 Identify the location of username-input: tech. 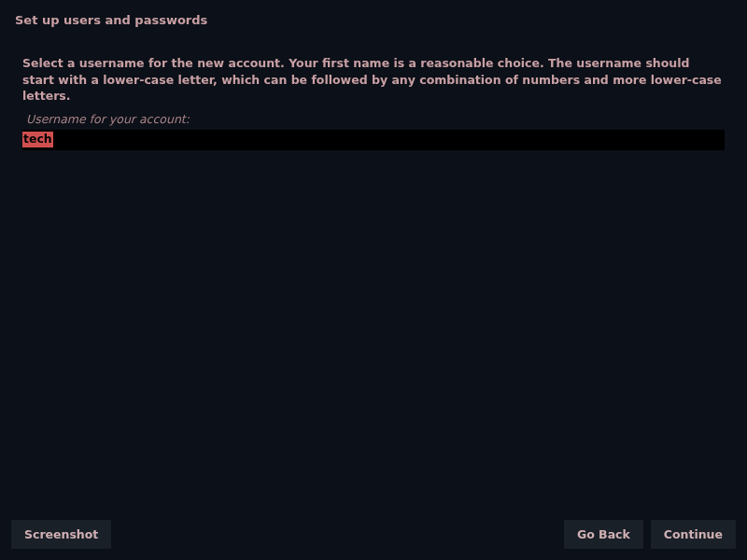
(374, 140).